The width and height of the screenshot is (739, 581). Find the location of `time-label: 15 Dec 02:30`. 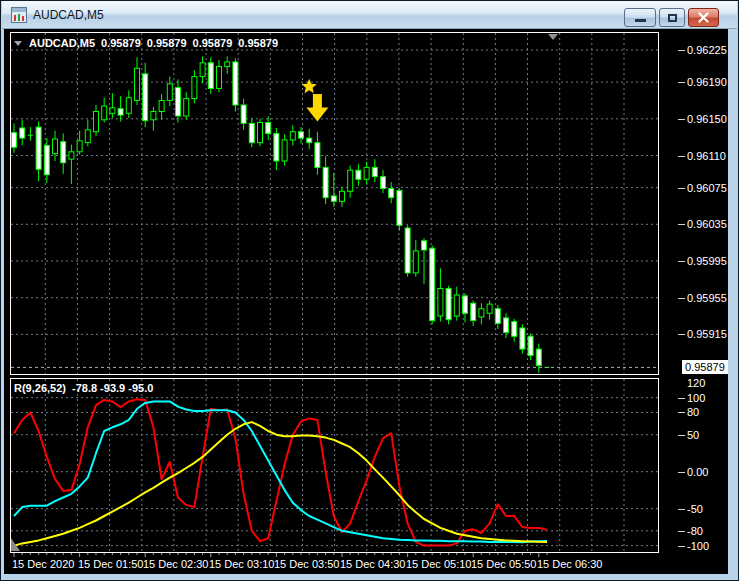

time-label: 15 Dec 02:30 is located at coordinates (176, 564).